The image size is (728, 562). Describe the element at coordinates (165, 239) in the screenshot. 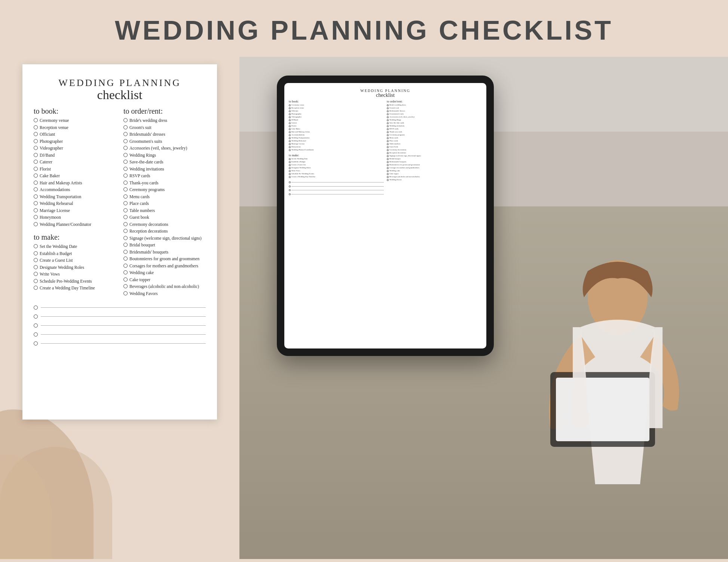

I see `list-item: Signage (welcome sign, directional signs…` at that location.